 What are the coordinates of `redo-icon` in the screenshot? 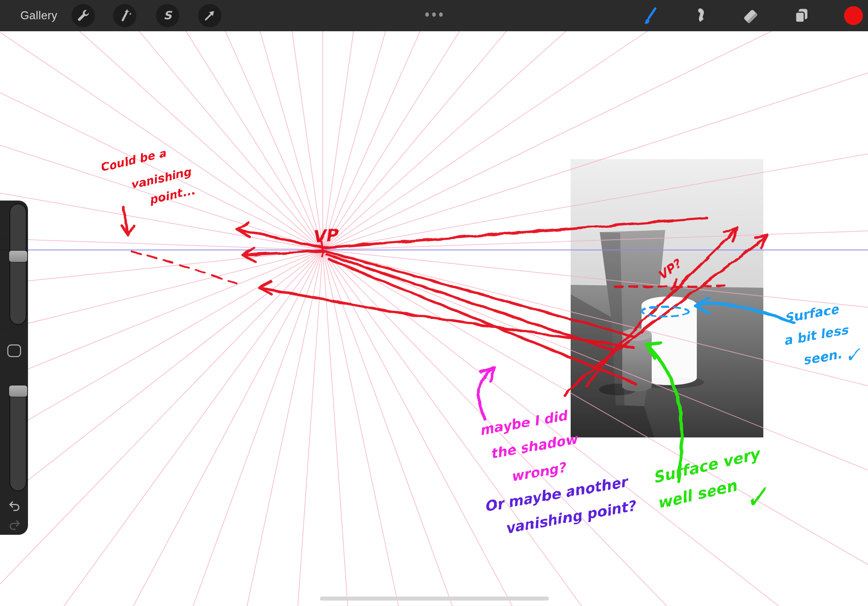 It's located at (15, 525).